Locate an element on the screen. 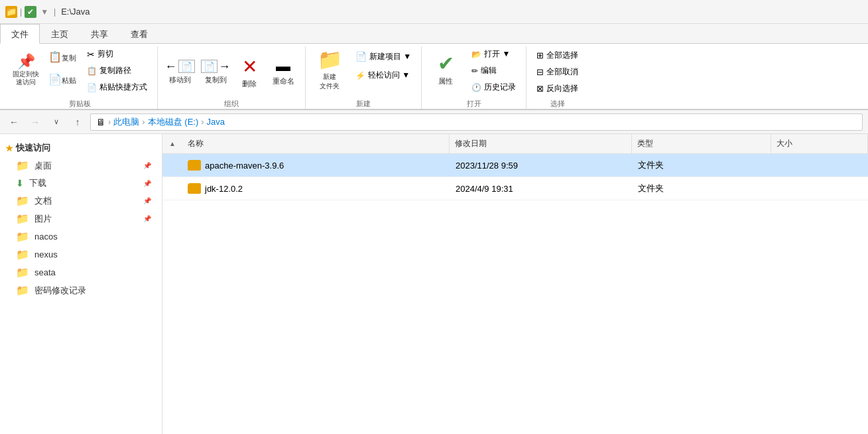  folder-icon-pictures: 📁 is located at coordinates (23, 219).